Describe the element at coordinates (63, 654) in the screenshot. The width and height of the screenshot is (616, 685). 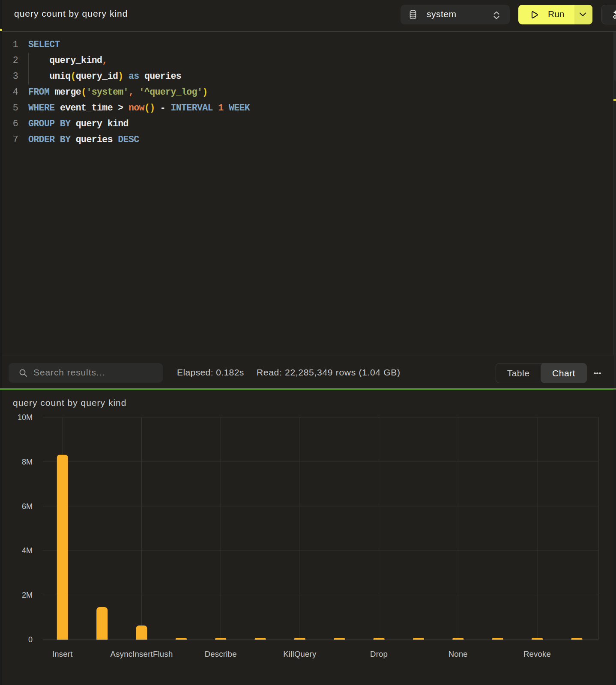
I see `svg-text: Insert` at that location.